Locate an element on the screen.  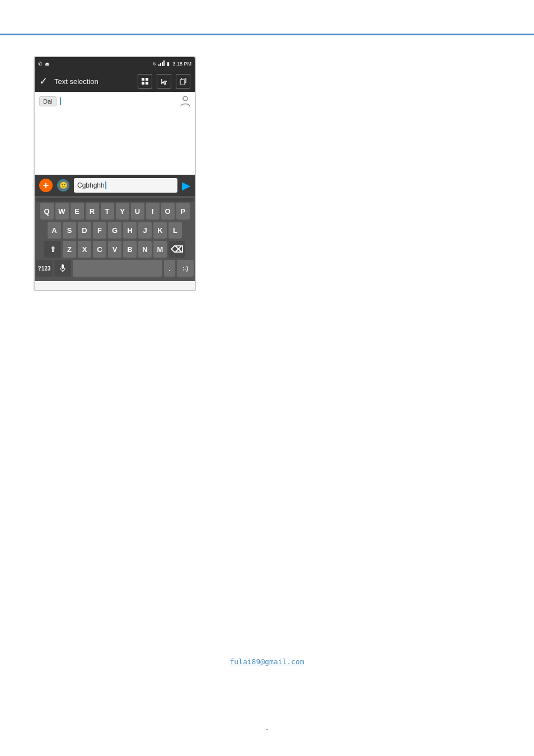
key-U: U is located at coordinates (138, 211).